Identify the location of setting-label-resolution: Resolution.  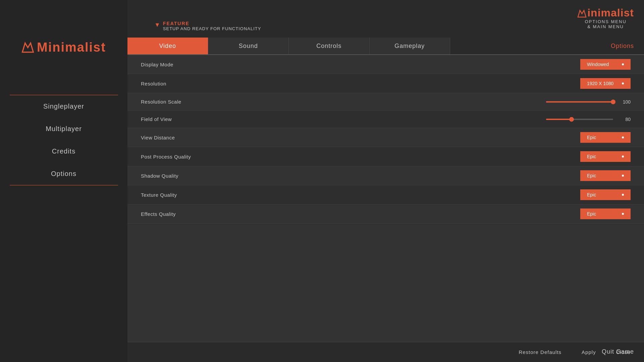
(154, 84).